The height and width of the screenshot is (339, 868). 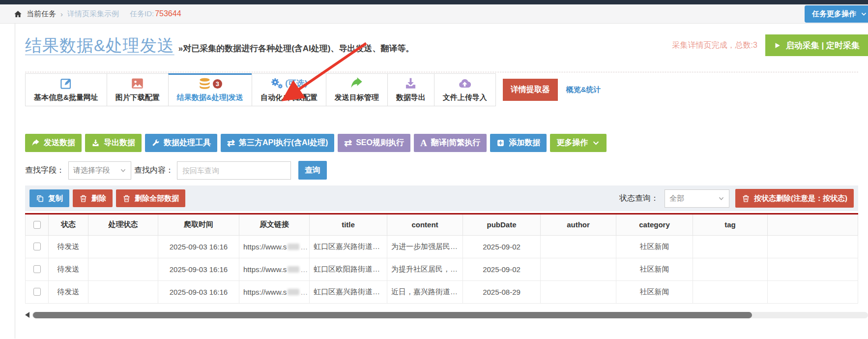 What do you see at coordinates (348, 269) in the screenshot?
I see `cell-title: 虹口区欧阳路街道…` at bounding box center [348, 269].